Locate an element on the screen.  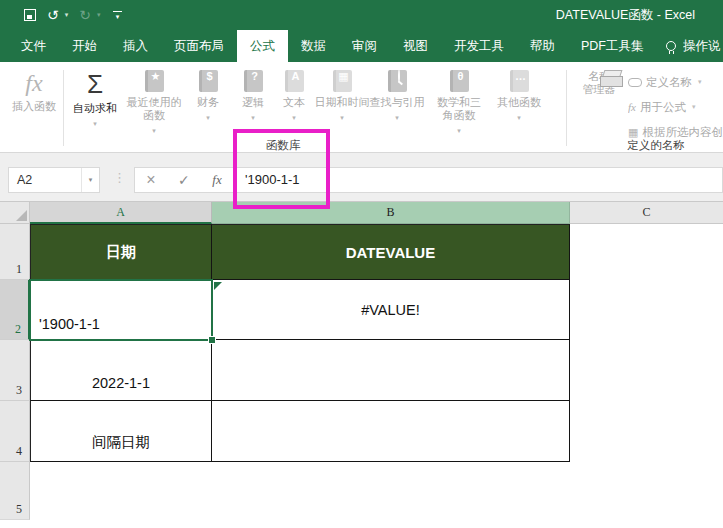
formula-bar-drag-handle: ⋮ is located at coordinates (120, 178).